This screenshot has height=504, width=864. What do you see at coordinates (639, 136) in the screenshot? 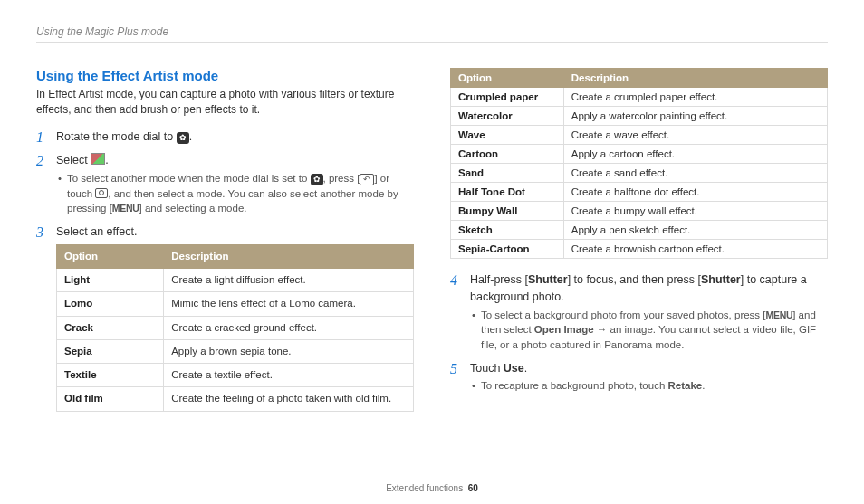
I see `table-row: WaveCreate a wave effect.` at bounding box center [639, 136].